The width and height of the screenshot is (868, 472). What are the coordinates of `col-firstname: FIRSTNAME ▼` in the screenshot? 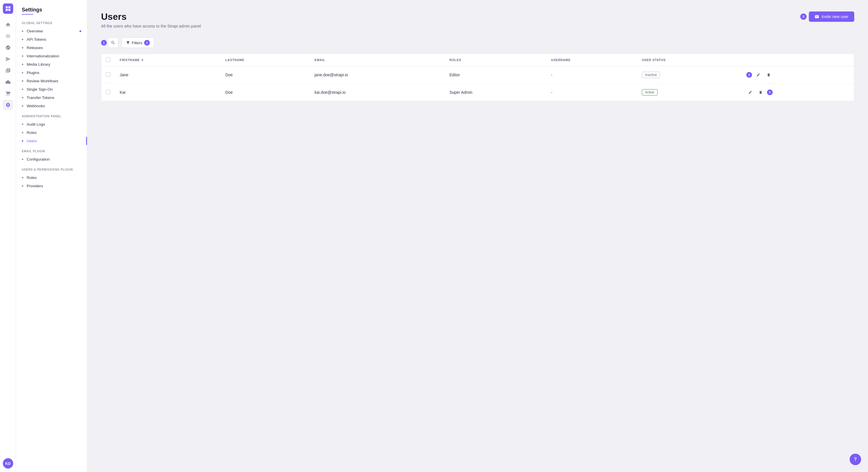 It's located at (168, 60).